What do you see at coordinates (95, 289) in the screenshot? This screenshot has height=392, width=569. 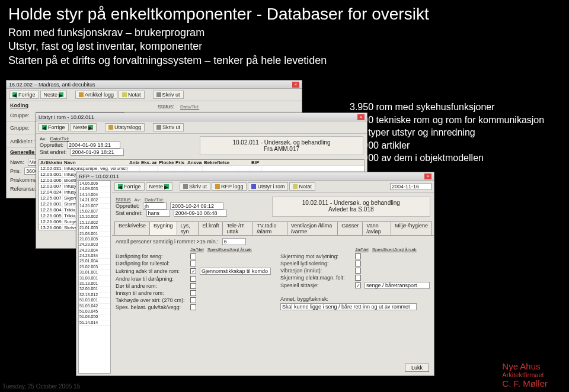 I see `list-item: 32.06.001` at bounding box center [95, 289].